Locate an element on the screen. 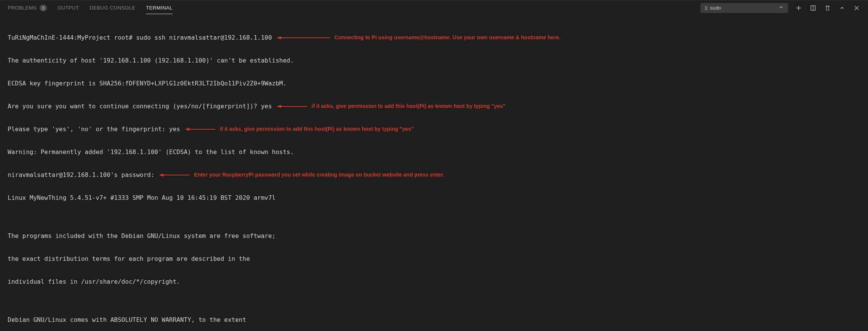 This screenshot has height=331, width=868. terminal-line: Are you sure you want to continue connec… is located at coordinates (140, 106).